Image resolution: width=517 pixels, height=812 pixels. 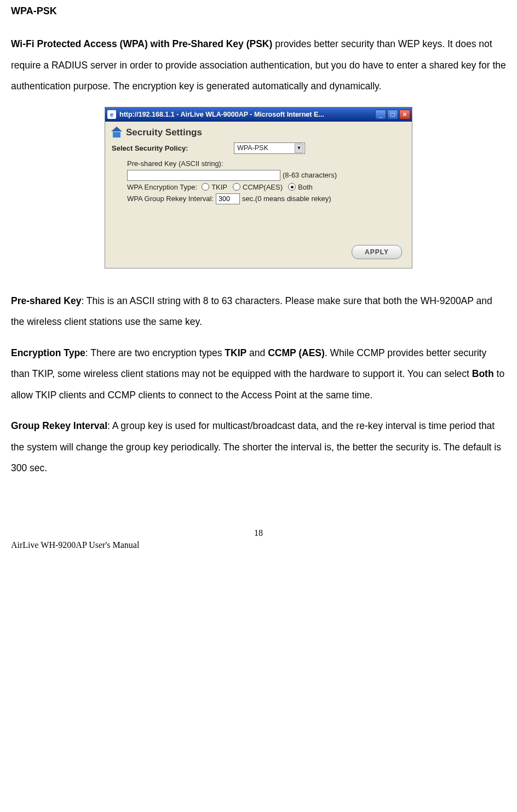 I want to click on psk-label-row: Pre-shared Key (ASCII string):, so click(x=266, y=163).